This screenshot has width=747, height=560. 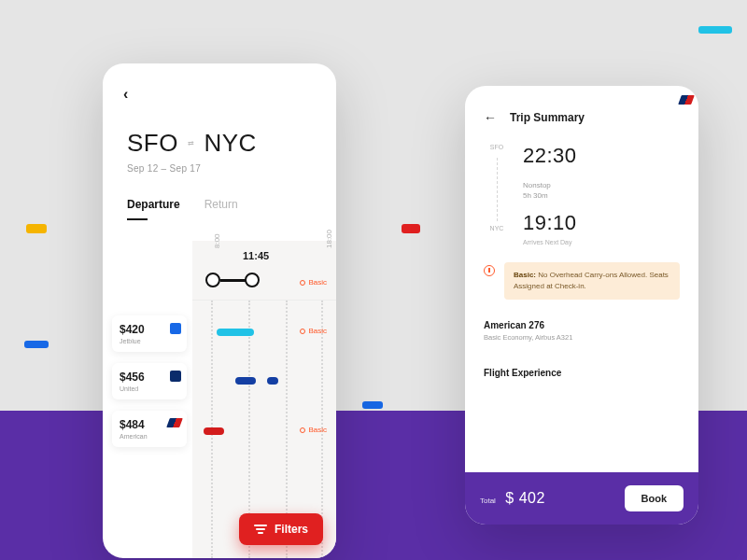 What do you see at coordinates (261, 529) in the screenshot?
I see `filter-icon` at bounding box center [261, 529].